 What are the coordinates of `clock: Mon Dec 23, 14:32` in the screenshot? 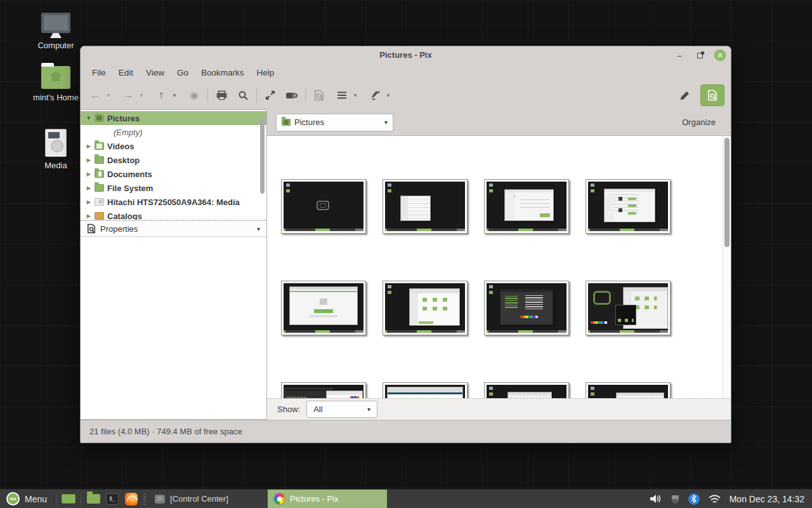 It's located at (767, 499).